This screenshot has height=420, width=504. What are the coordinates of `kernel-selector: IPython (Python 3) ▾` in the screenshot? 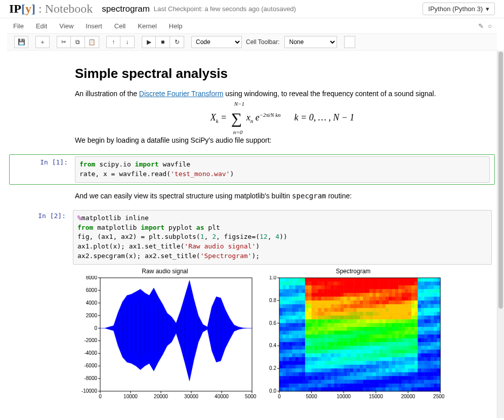 It's located at (458, 9).